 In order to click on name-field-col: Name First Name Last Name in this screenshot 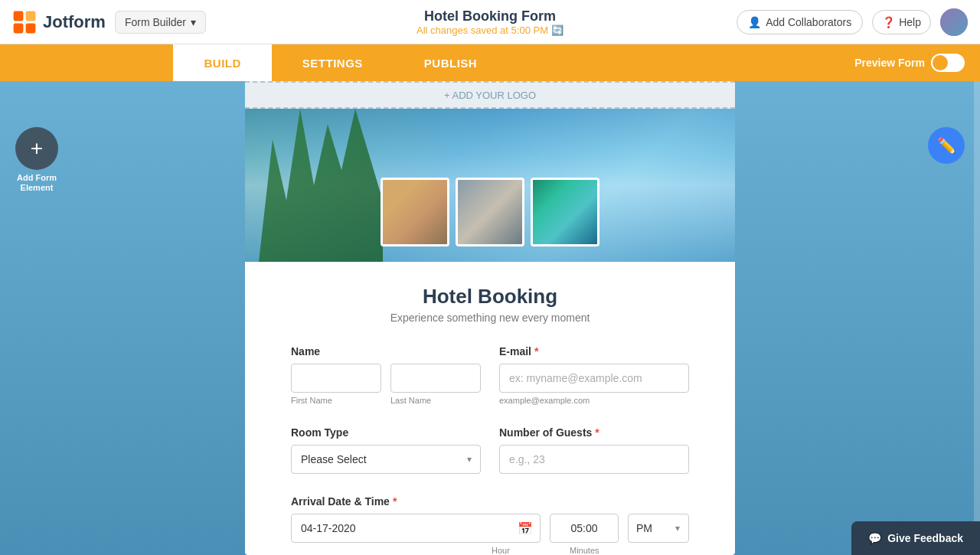, I will do `click(386, 375)`.